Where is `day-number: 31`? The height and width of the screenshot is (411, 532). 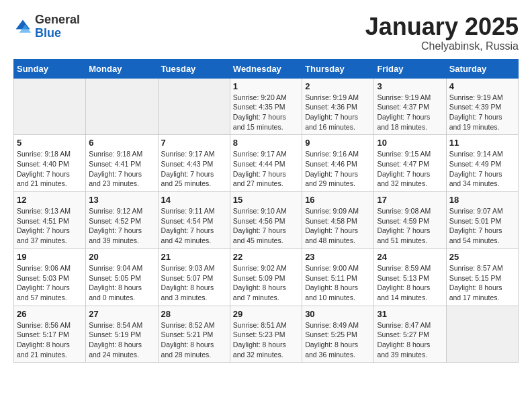
day-number: 31 is located at coordinates (410, 314).